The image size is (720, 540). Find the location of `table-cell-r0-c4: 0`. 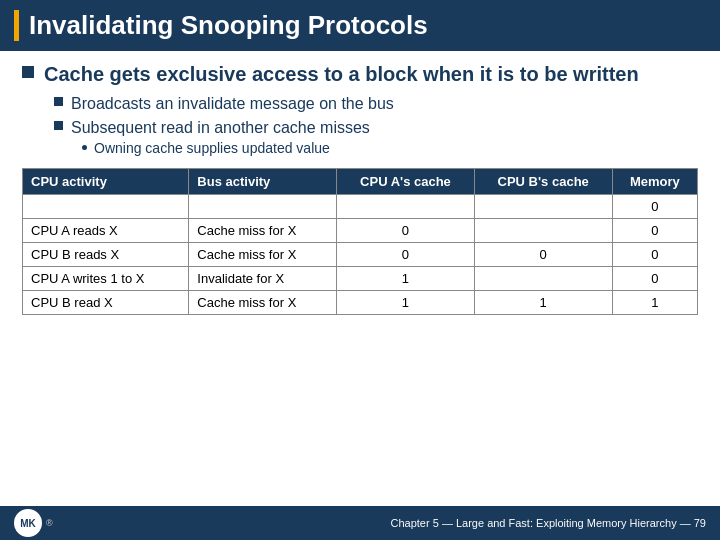

table-cell-r0-c4: 0 is located at coordinates (654, 207).